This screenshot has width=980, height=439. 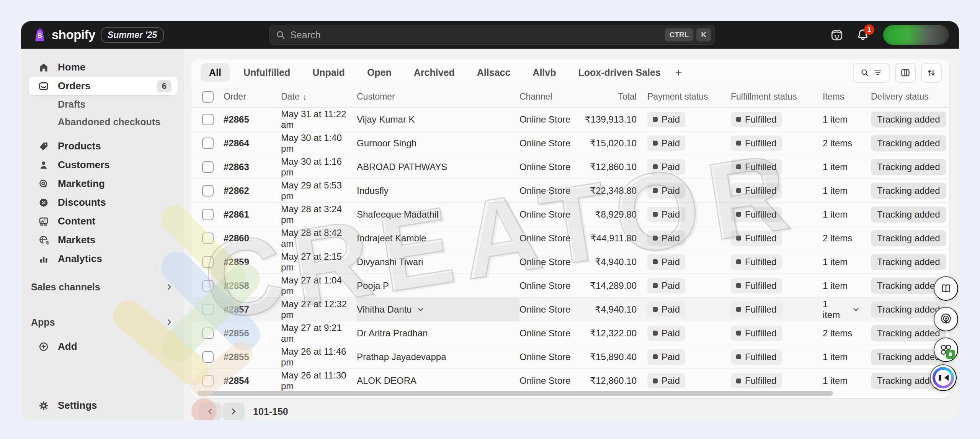 What do you see at coordinates (252, 191) in the screenshot?
I see `order-number: #2862` at bounding box center [252, 191].